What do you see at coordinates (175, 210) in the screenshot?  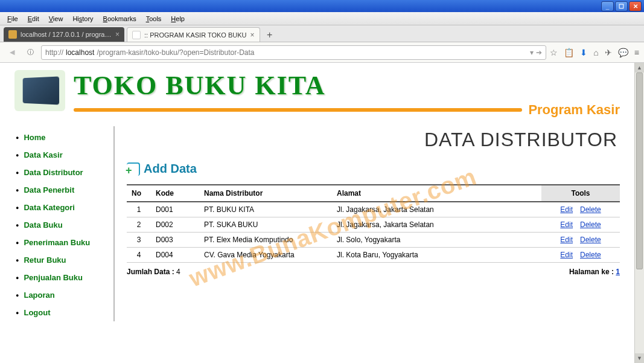 I see `cell-kode: D001` at bounding box center [175, 210].